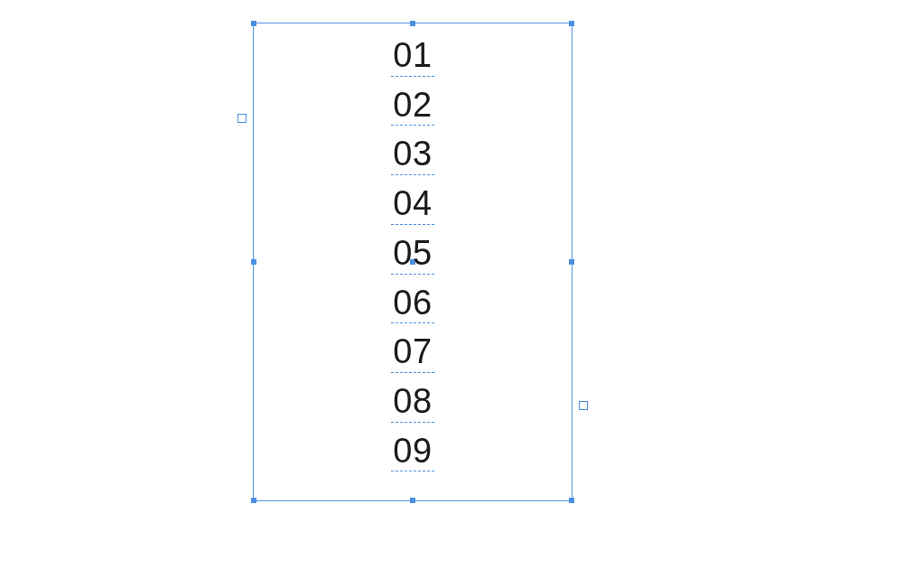 This screenshot has width=903, height=588. What do you see at coordinates (572, 500) in the screenshot?
I see `resize-handle-bottom-right` at bounding box center [572, 500].